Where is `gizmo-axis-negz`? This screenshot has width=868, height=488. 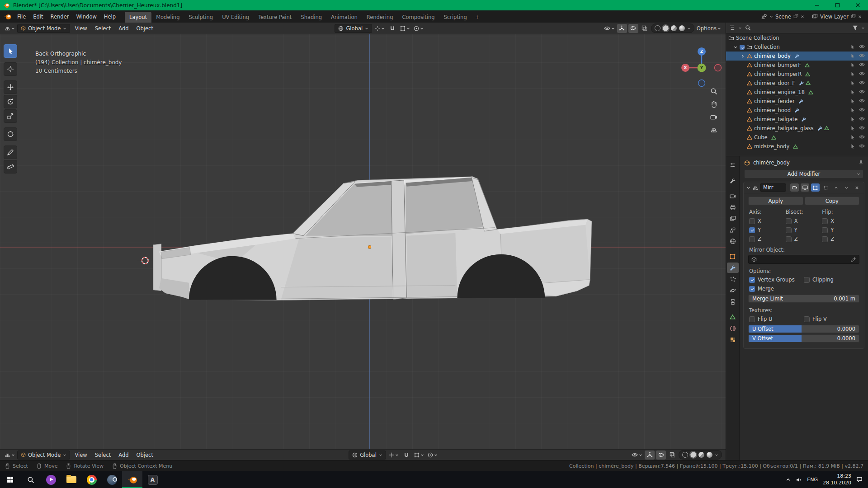 gizmo-axis-negz is located at coordinates (702, 83).